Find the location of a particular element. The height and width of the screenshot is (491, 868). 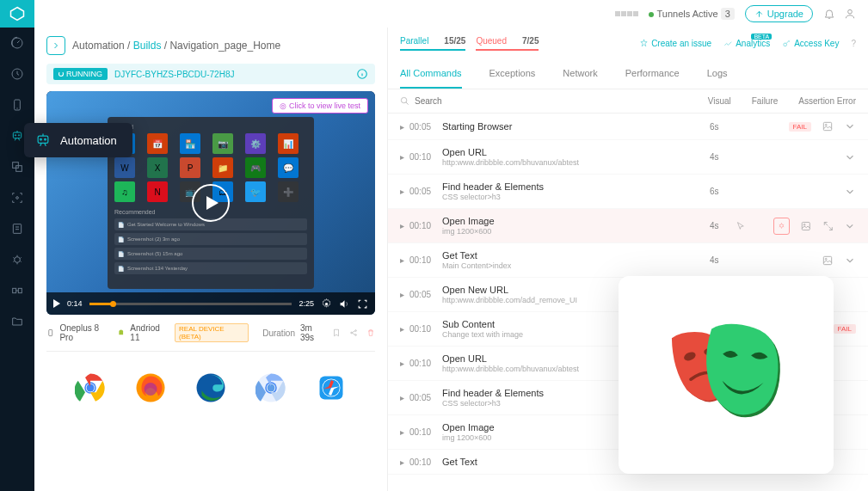

command-row: ▸00:10Get TextMain Content>index4s is located at coordinates (628, 261).